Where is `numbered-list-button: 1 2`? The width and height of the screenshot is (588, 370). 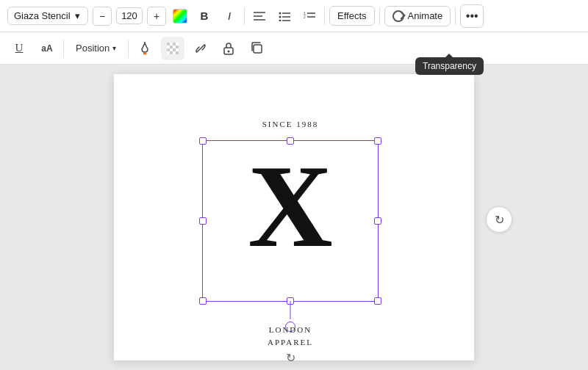 numbered-list-button: 1 2 is located at coordinates (309, 16).